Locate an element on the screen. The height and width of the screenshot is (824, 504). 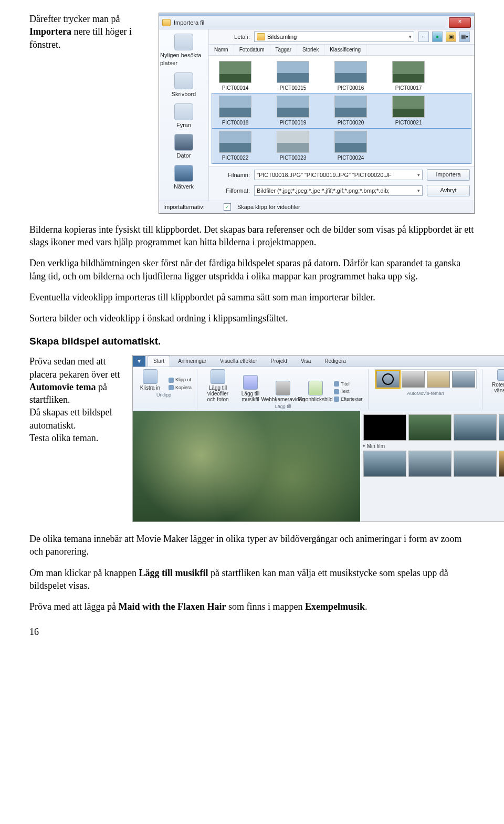
body-paragraph: Den verkliga bildhämtningen sker först n… is located at coordinates (252, 270).